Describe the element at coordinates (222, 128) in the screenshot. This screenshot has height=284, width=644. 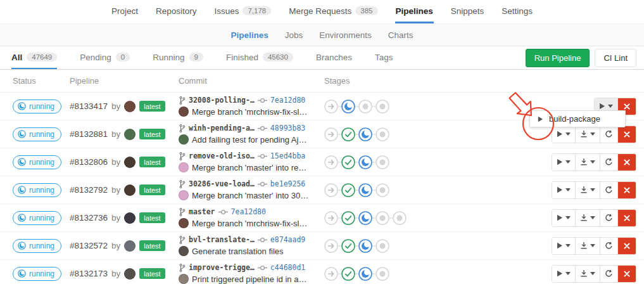
I see `branch-link: winh-pending-a…` at that location.